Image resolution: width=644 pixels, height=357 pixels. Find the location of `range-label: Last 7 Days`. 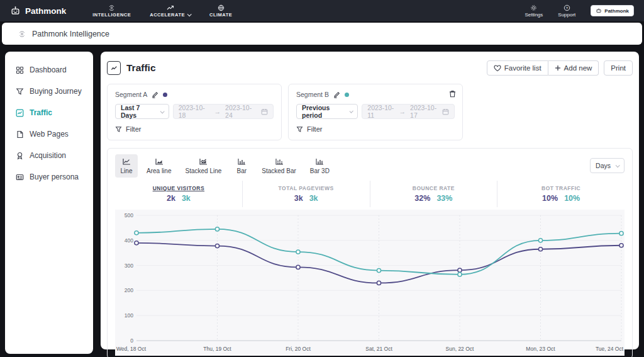

range-label: Last 7 Days is located at coordinates (138, 111).